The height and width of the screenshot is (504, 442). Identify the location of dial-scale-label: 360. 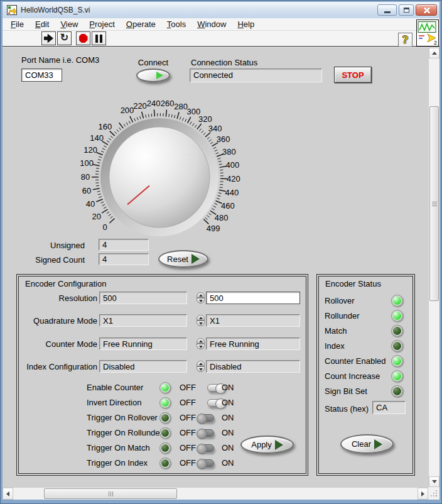
(224, 140).